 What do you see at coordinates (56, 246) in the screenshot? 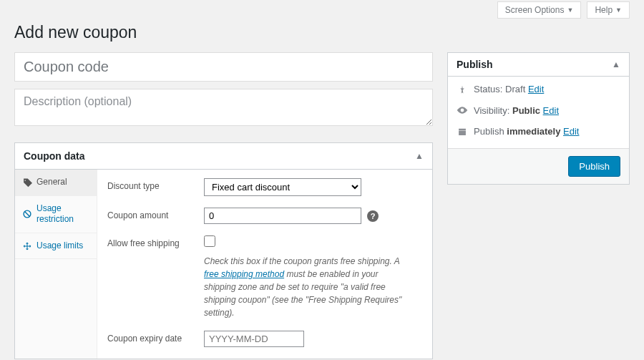
I see `tab-usage-limits: Usage limits` at bounding box center [56, 246].